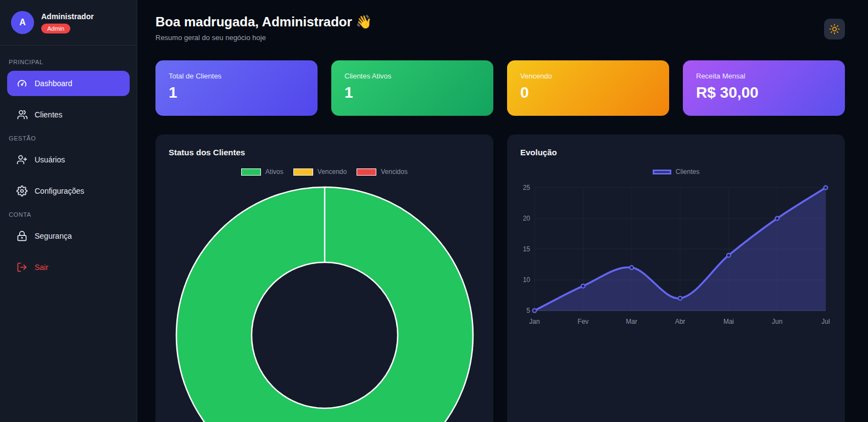 The width and height of the screenshot is (868, 422). I want to click on avatar: A, so click(23, 22).